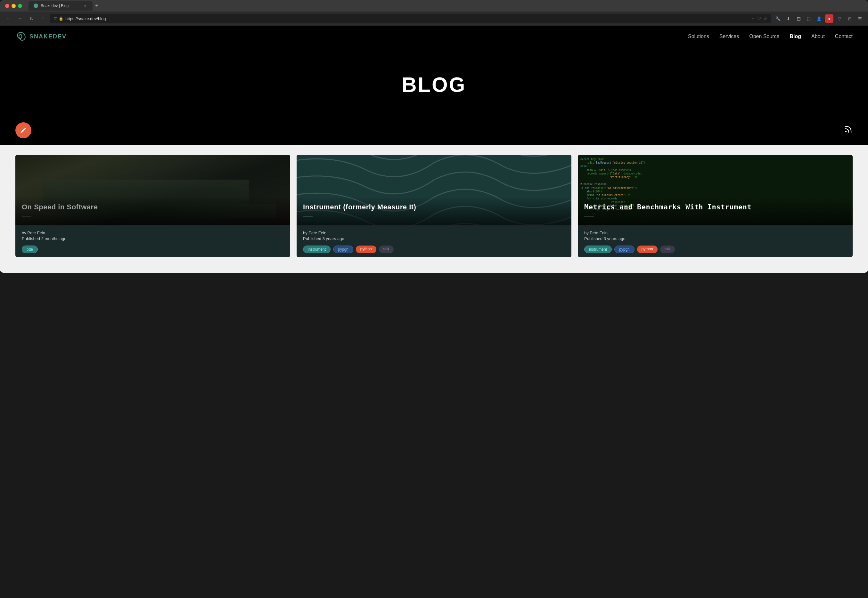 Image resolution: width=868 pixels, height=598 pixels. What do you see at coordinates (715, 241) in the screenshot?
I see `card-meta-3: by Pete Fein Published 3 years ago instr…` at bounding box center [715, 241].